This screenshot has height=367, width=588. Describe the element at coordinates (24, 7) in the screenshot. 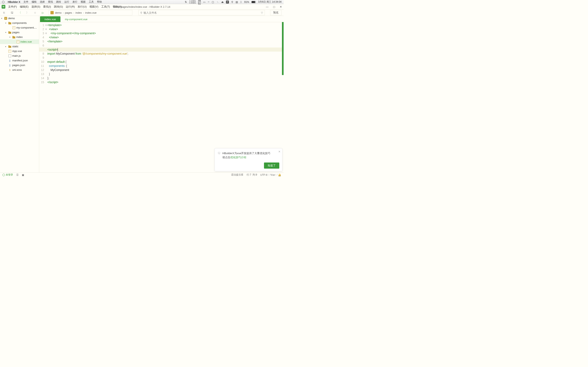

I see `app-menu-item: 编辑(E)` at that location.